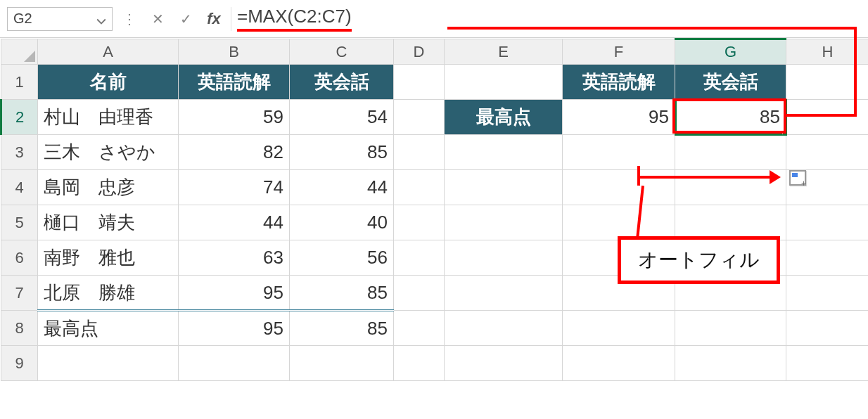 The height and width of the screenshot is (419, 868). I want to click on cell-A8: 最高点, so click(108, 328).